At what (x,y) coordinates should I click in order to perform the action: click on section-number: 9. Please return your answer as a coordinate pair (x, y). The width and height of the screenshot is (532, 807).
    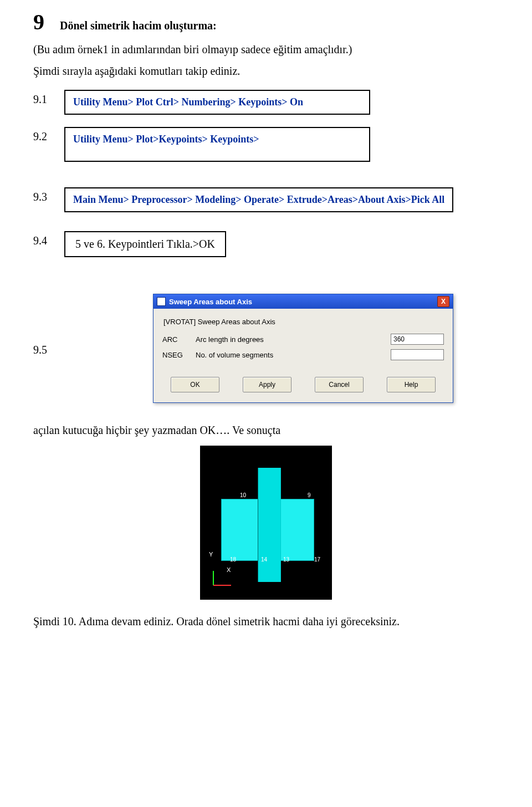
    Looking at the image, I should click on (39, 22).